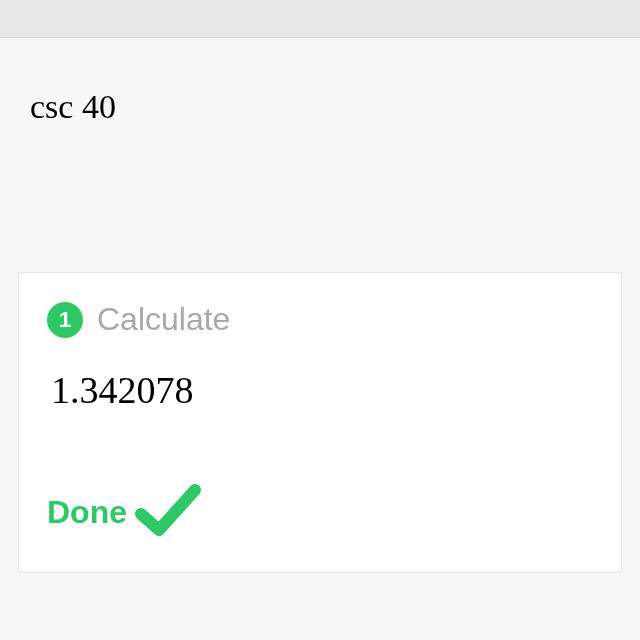  What do you see at coordinates (168, 512) in the screenshot?
I see `checkmark-icon` at bounding box center [168, 512].